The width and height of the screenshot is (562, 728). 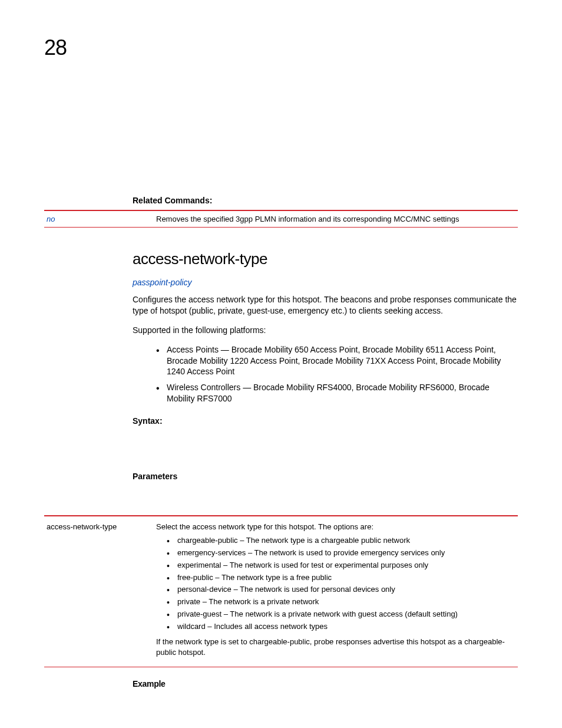 I want to click on list-item: chargeable-public – The network type is …, so click(x=342, y=541).